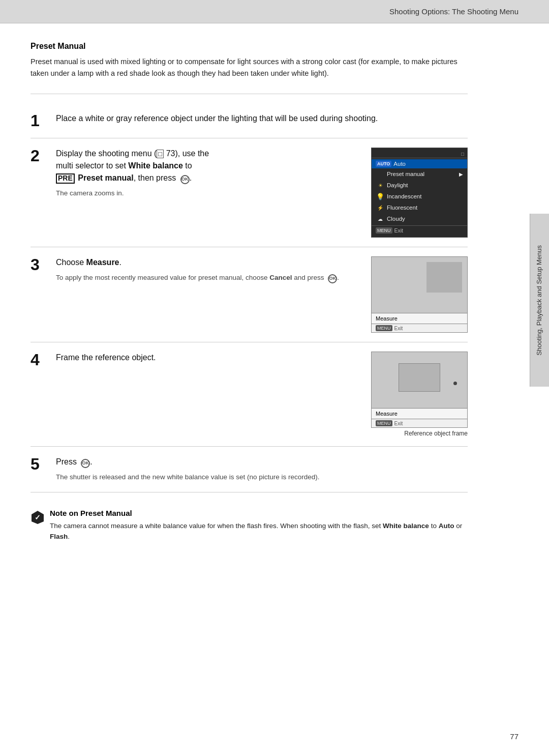 This screenshot has width=549, height=756. What do you see at coordinates (207, 270) in the screenshot?
I see `step-3-body: Choose Measure. To apply the most recent…` at bounding box center [207, 270].